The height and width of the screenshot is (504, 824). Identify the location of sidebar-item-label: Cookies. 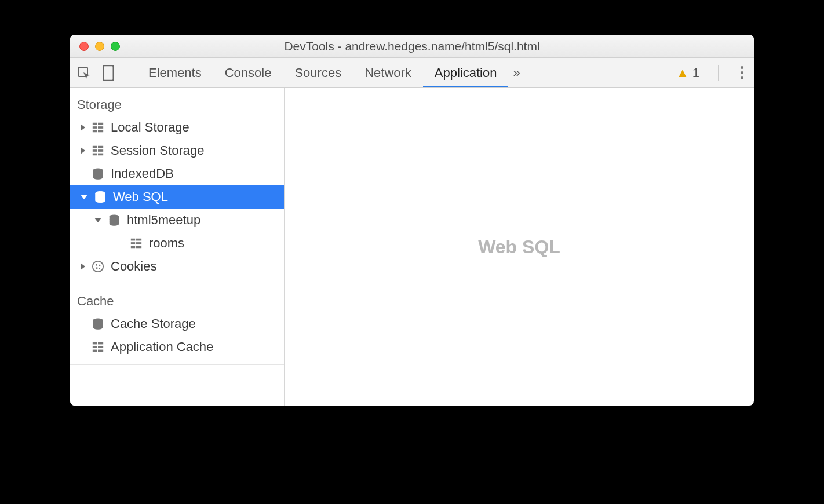
(133, 266).